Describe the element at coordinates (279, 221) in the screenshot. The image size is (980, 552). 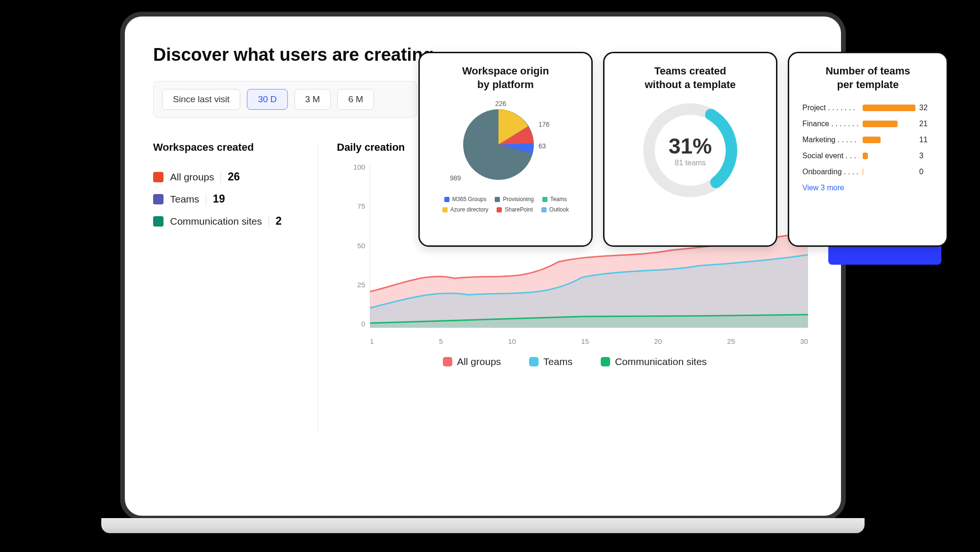
I see `metric-value: 2` at that location.